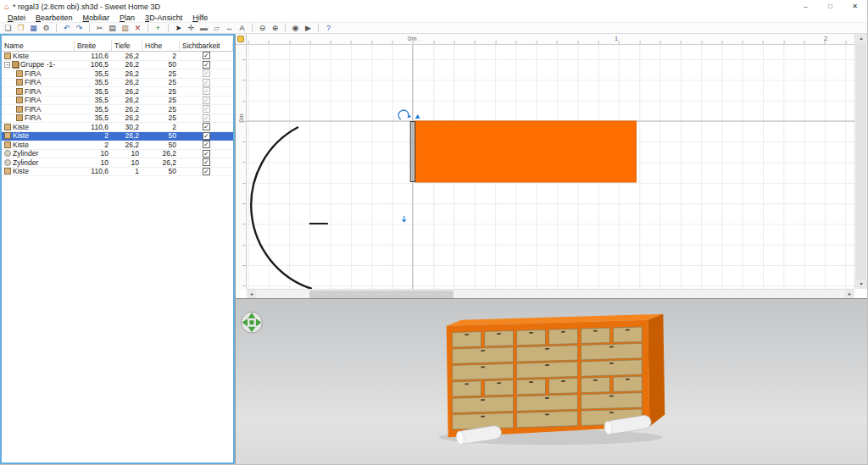 This screenshot has height=465, width=868. What do you see at coordinates (805, 7) in the screenshot?
I see `minimize-button: –` at bounding box center [805, 7].